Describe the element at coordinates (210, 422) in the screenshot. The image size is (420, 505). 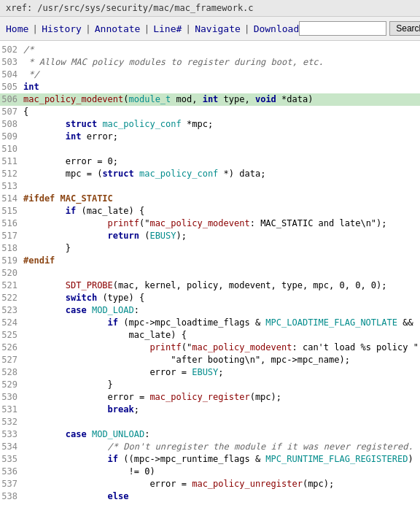
I see `code-line: 532` at that location.